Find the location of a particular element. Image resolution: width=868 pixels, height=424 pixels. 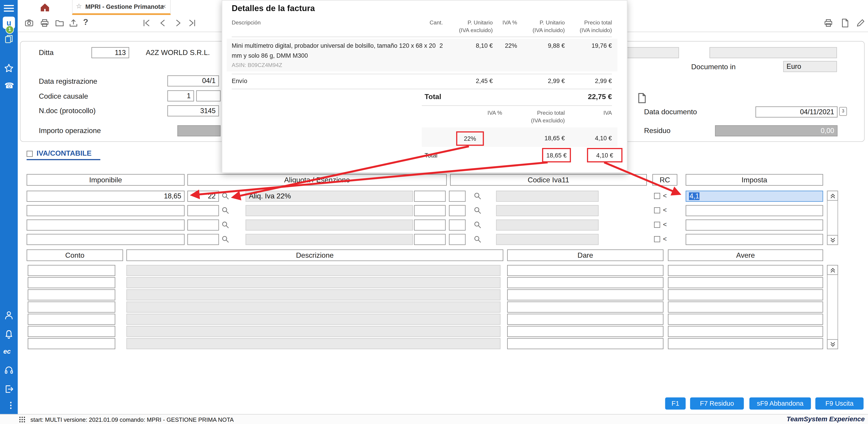

iva-row4-search-icon is located at coordinates (225, 239).